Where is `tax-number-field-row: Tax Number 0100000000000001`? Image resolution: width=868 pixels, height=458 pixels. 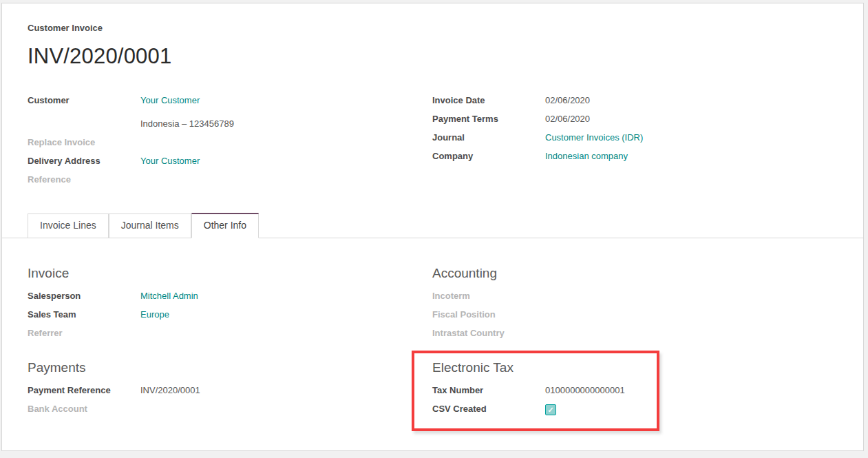 tax-number-field-row: Tax Number 0100000000000001 is located at coordinates (635, 391).